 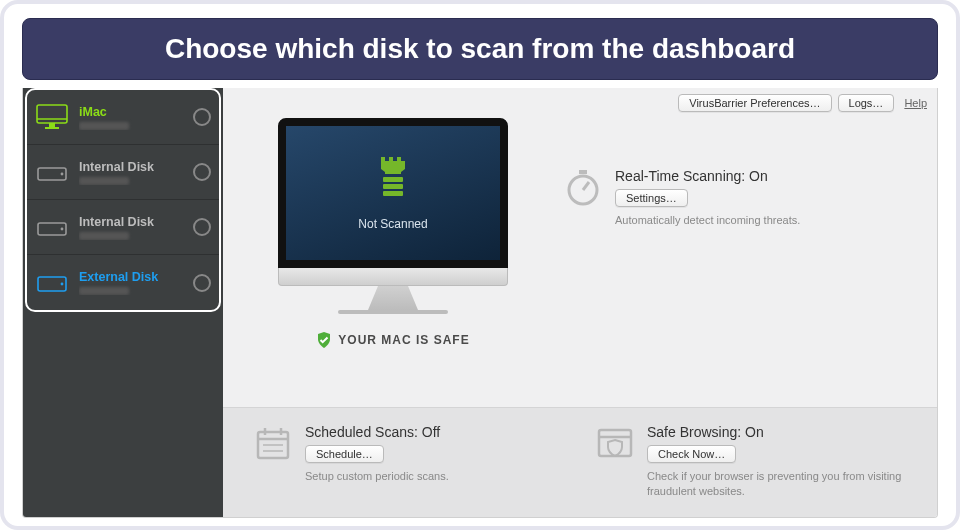 I want to click on scan-status-text: Not Scanned, so click(x=392, y=224).